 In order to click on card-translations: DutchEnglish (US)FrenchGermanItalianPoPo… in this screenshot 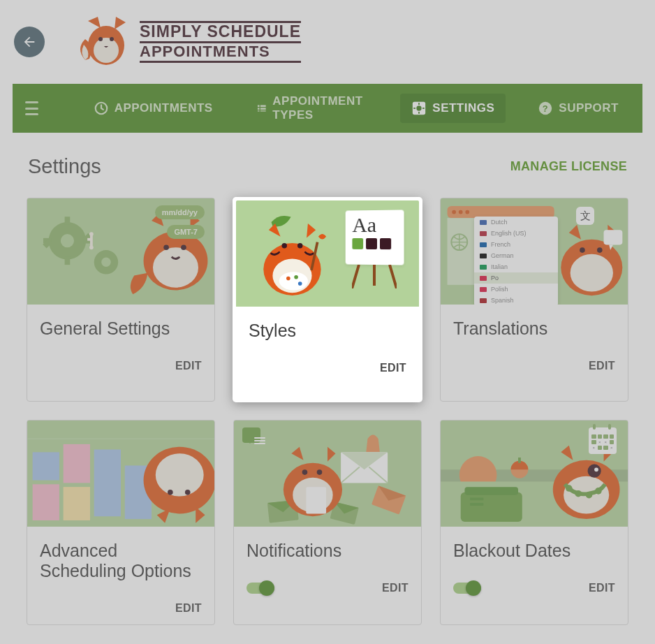, I will do `click(534, 300)`.